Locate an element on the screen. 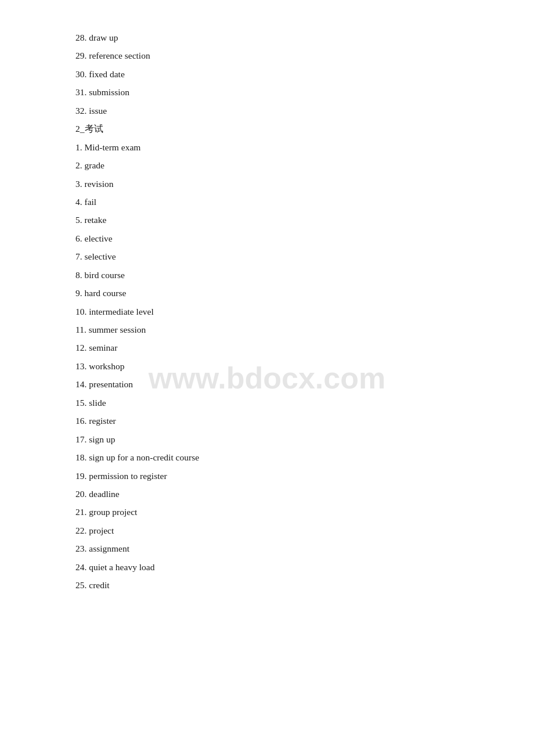 The width and height of the screenshot is (534, 756). item-s2-3: 3. revision is located at coordinates (267, 183).